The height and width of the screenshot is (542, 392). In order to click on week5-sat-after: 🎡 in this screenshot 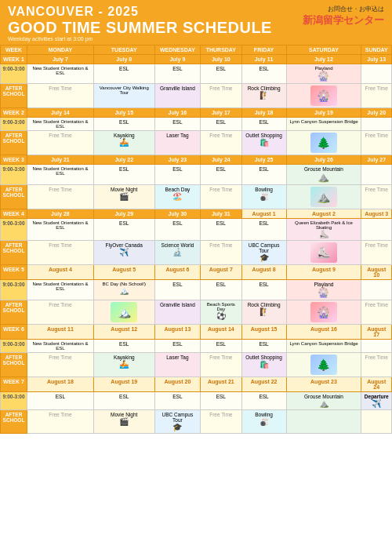, I will do `click(324, 312)`.